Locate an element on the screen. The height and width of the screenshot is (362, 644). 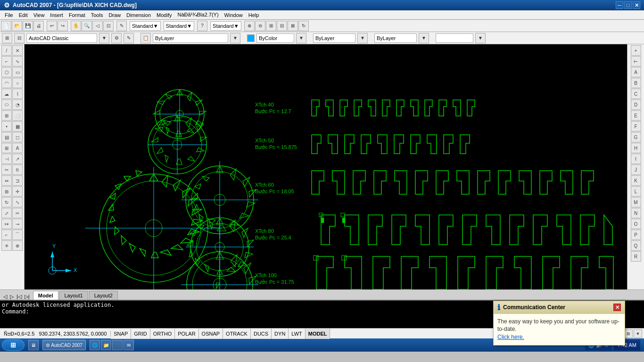
tool-extend: ↦ is located at coordinates (7, 224).